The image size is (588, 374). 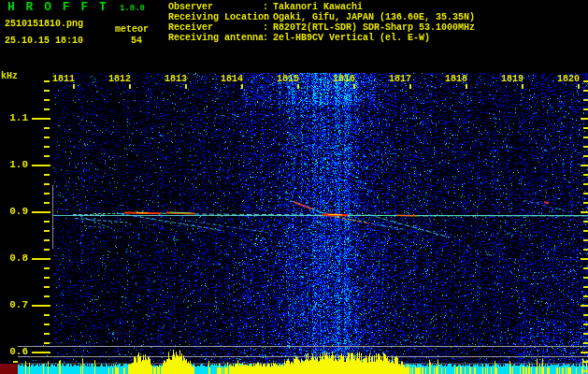 What do you see at coordinates (176, 79) in the screenshot?
I see `time-label-1813: 1813` at bounding box center [176, 79].